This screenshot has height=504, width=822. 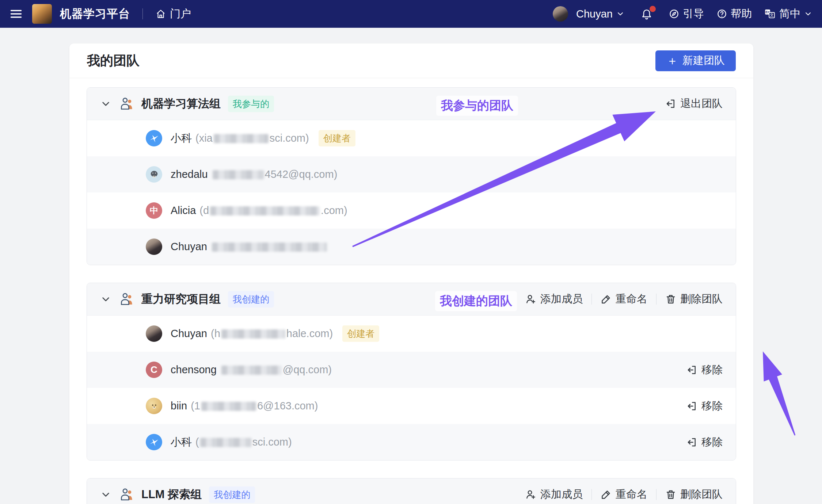 I want to click on member-email-visible-end: 6@163.com), so click(x=288, y=406).